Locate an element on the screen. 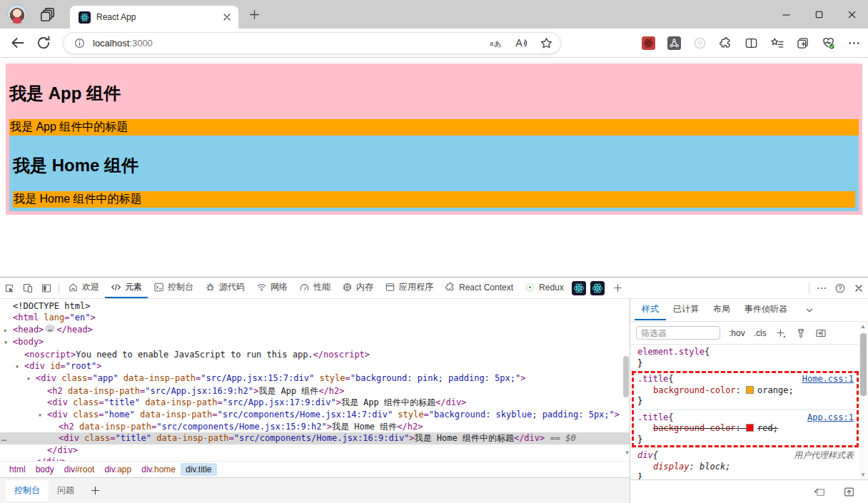 The width and height of the screenshot is (868, 503). css-declaration: background-color: orange; is located at coordinates (745, 391).